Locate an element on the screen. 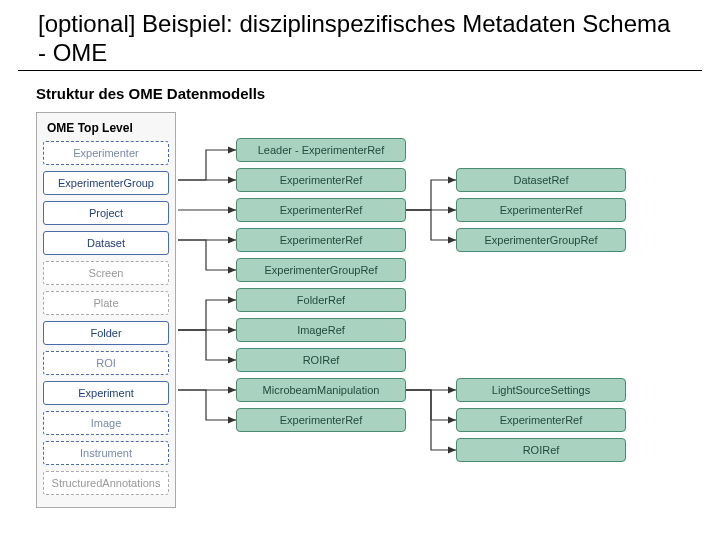 The image size is (720, 540). node-experiment: Experiment is located at coordinates (106, 393).